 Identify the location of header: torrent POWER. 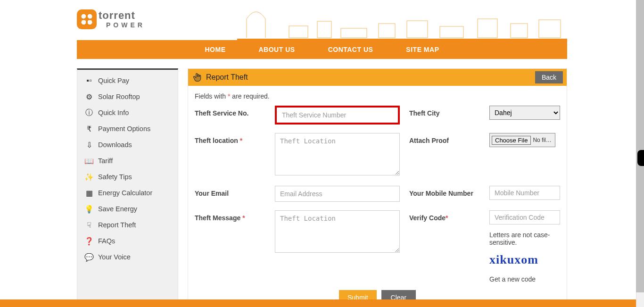
(322, 20).